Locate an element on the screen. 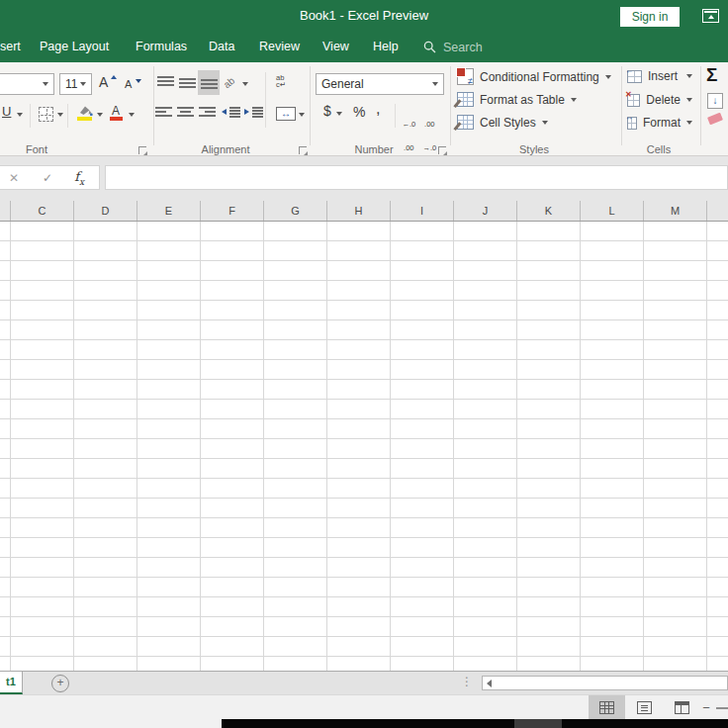 This screenshot has height=728, width=728. orientation-button: ab is located at coordinates (229, 83).